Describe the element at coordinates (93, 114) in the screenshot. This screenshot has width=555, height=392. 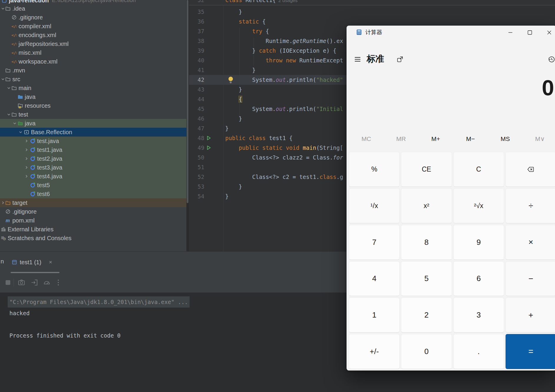
I see `tree-item-test: test` at that location.